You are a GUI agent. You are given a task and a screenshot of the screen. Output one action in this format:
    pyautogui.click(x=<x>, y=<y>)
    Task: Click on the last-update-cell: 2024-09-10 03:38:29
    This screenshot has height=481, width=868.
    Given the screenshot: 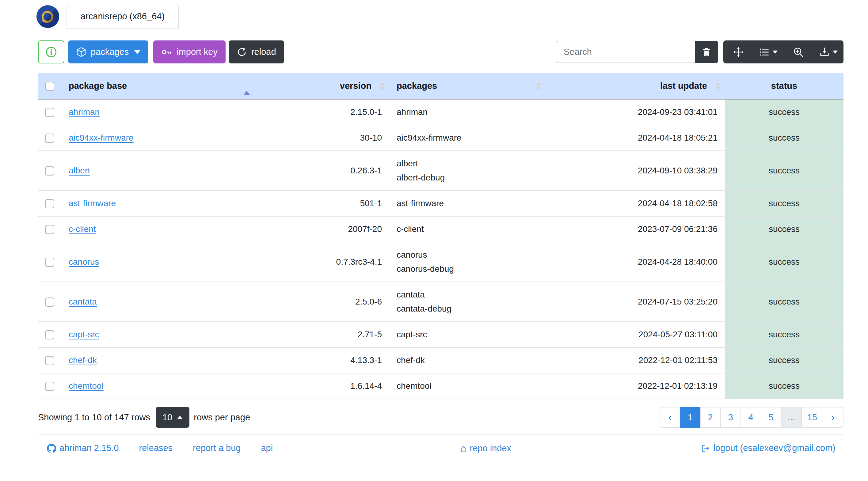 What is the action you would take?
    pyautogui.click(x=635, y=171)
    